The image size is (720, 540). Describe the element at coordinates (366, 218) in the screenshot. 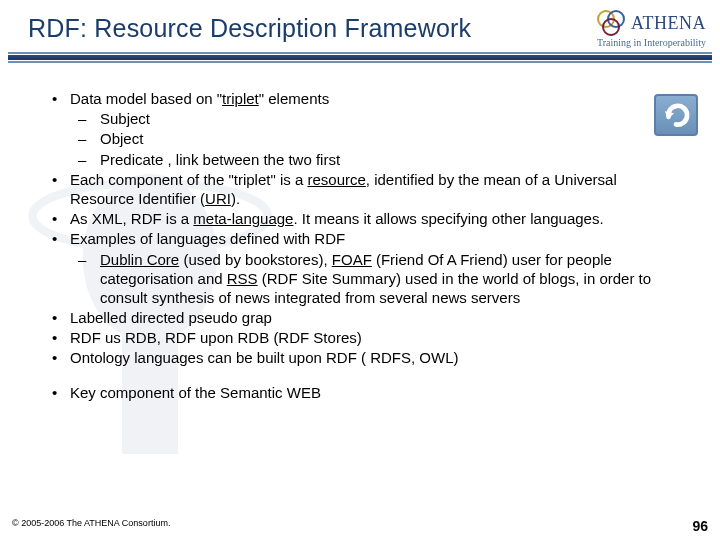

I see `bullet-item: As XML, RDF is a meta-language. It means…` at that location.